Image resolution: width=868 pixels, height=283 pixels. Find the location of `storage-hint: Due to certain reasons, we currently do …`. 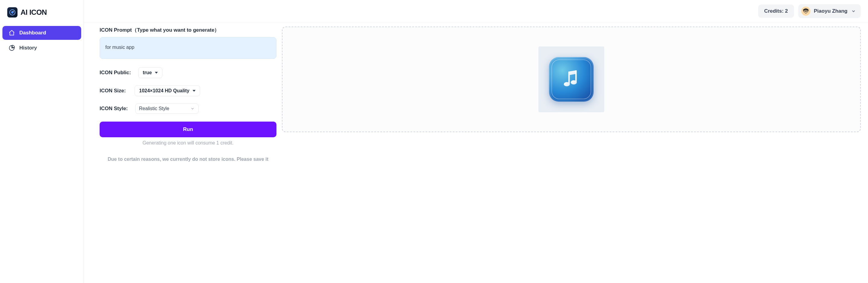

storage-hint: Due to certain reasons, we currently do … is located at coordinates (188, 159).